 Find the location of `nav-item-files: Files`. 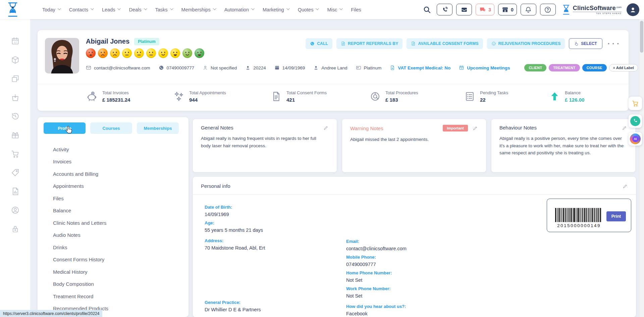

nav-item-files: Files is located at coordinates (356, 10).